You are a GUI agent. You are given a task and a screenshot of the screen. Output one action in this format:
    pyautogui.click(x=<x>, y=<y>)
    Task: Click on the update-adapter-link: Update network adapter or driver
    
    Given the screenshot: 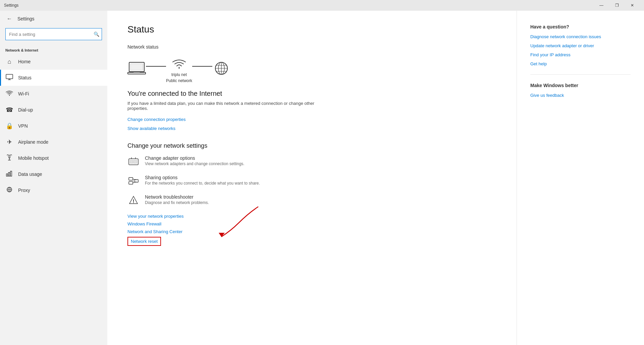 What is the action you would take?
    pyautogui.click(x=580, y=46)
    